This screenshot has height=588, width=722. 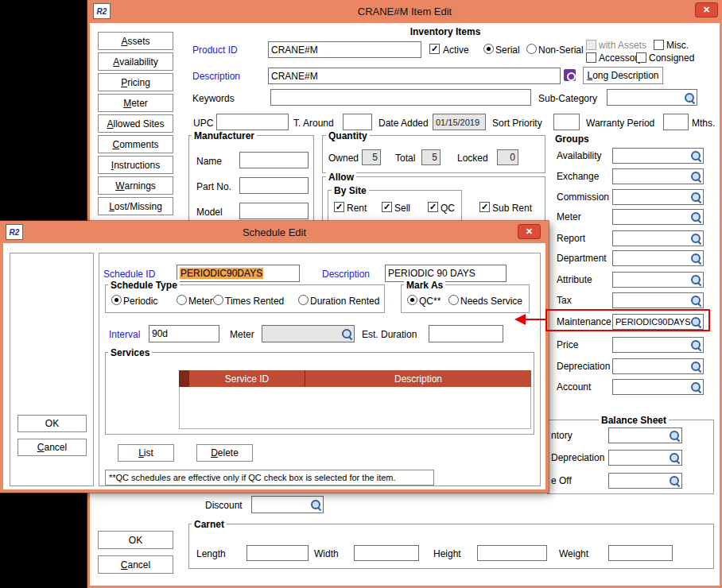 I want to click on services-table-body, so click(x=355, y=408).